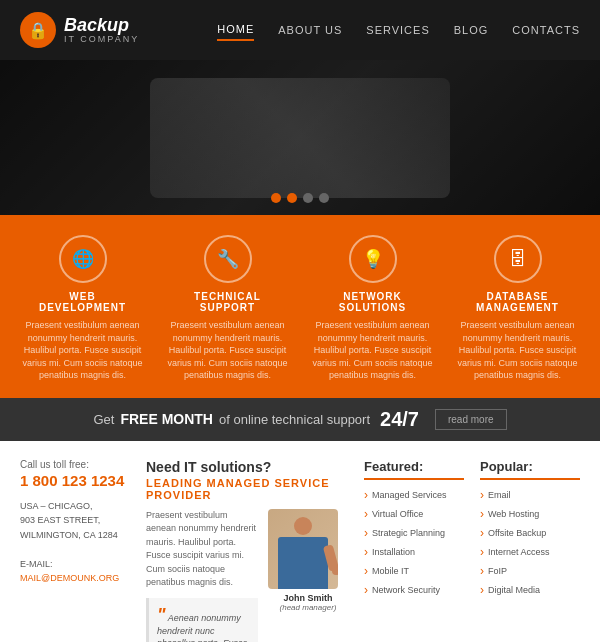 This screenshot has height=642, width=600. I want to click on it-solutions-desc: Praesent vestibulum aenean nonummy hendr…, so click(202, 550).